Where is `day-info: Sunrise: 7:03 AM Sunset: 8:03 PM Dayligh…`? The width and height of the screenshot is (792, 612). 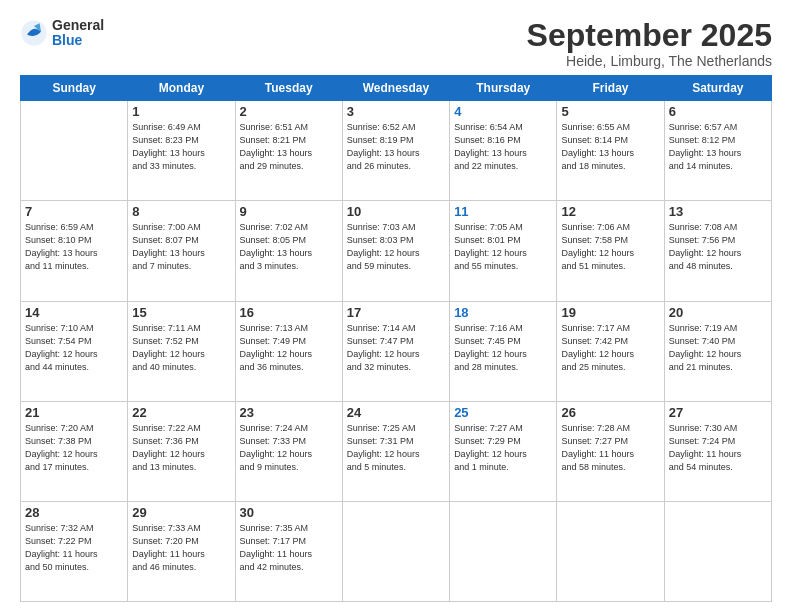
day-info: Sunrise: 7:03 AM Sunset: 8:03 PM Dayligh… is located at coordinates (396, 247).